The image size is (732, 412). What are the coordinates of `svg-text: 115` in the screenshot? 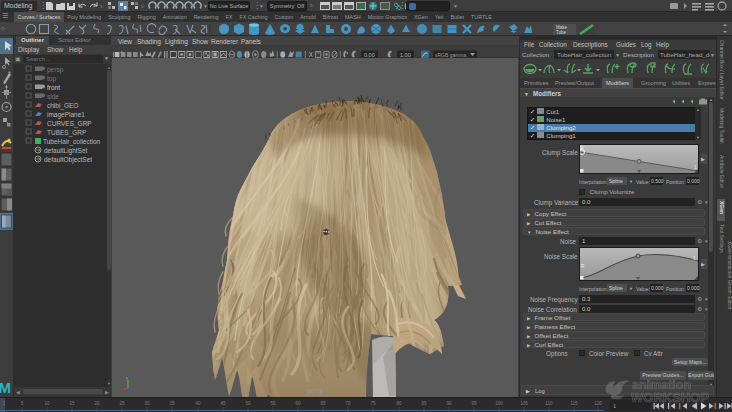 It's located at (574, 404).